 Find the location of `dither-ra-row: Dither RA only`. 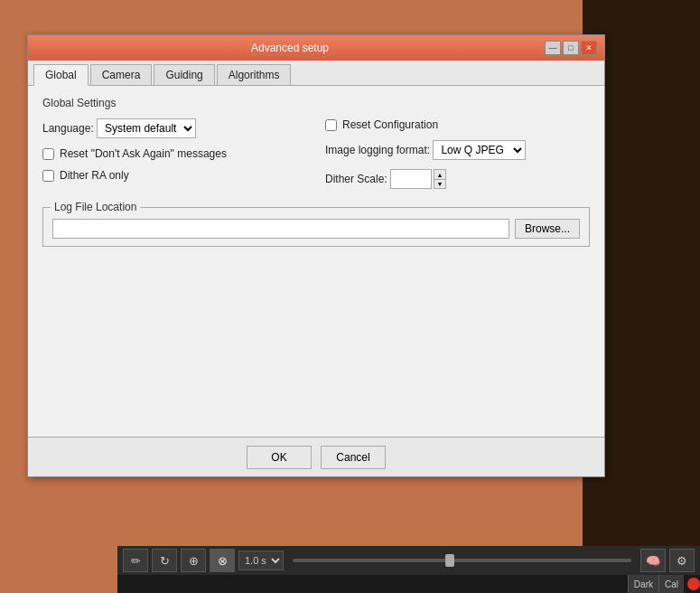

dither-ra-row: Dither RA only is located at coordinates (175, 175).